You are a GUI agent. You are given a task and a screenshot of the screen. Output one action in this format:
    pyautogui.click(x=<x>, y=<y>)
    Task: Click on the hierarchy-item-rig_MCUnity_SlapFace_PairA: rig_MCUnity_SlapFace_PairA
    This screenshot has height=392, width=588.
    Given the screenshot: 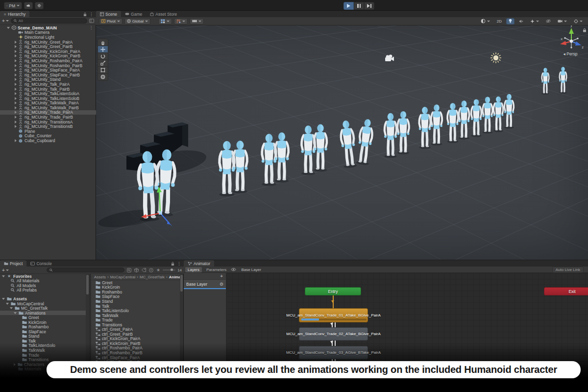 What is the action you would take?
    pyautogui.click(x=48, y=70)
    